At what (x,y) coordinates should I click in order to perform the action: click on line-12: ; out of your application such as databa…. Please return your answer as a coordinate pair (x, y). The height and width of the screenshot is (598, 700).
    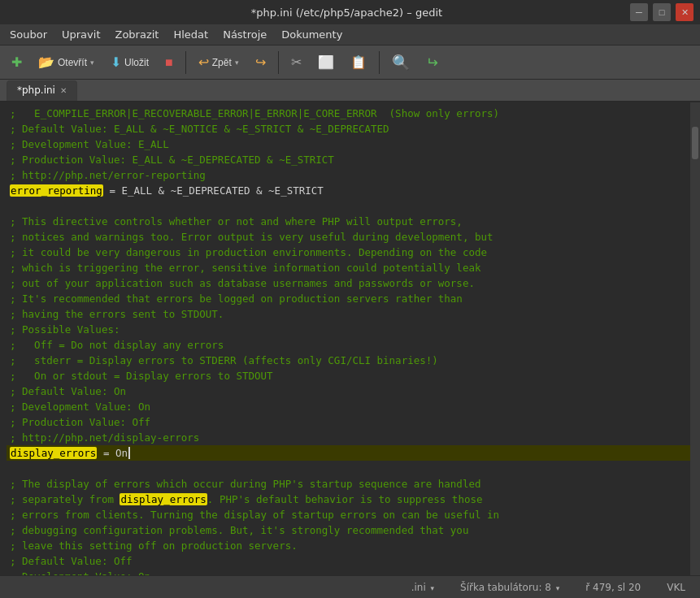
    Looking at the image, I should click on (348, 283).